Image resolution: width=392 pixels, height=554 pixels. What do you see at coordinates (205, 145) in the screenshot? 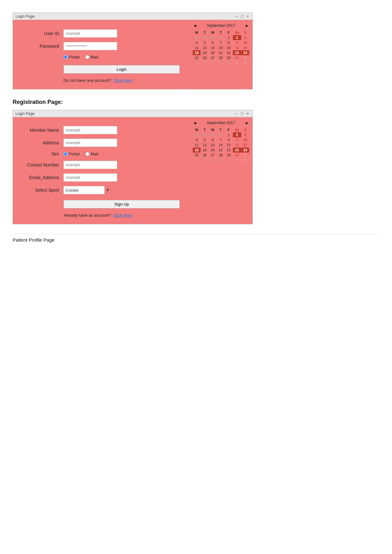
I see `reg-cal-cell: 12` at bounding box center [205, 145].